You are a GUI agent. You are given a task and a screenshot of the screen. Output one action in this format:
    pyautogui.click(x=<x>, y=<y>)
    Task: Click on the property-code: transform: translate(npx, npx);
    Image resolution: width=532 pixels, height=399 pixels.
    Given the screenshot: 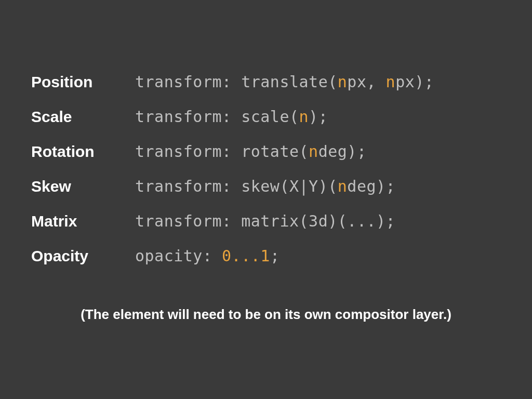 What is the action you would take?
    pyautogui.click(x=285, y=82)
    